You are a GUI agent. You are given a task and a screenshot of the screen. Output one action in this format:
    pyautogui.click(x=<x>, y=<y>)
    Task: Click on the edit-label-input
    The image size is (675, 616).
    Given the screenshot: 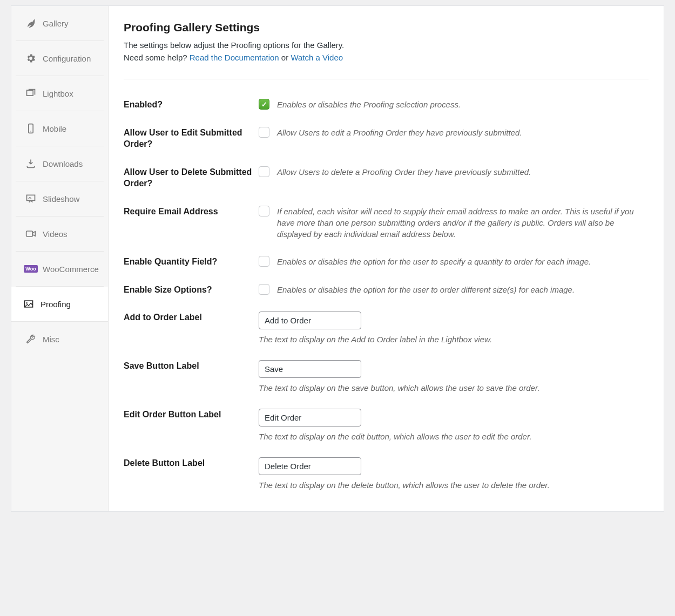 What is the action you would take?
    pyautogui.click(x=310, y=418)
    